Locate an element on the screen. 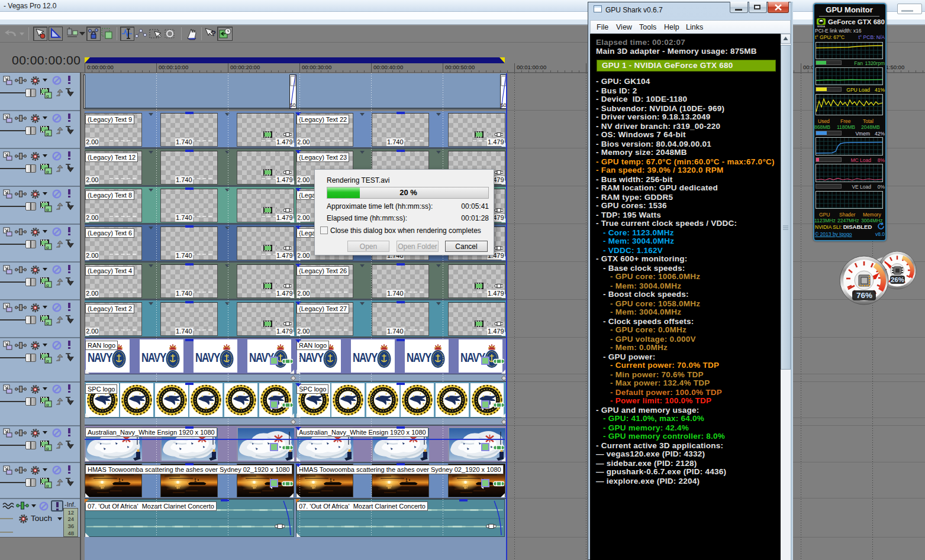 The height and width of the screenshot is (560, 925). svg-text: 26% is located at coordinates (897, 280).